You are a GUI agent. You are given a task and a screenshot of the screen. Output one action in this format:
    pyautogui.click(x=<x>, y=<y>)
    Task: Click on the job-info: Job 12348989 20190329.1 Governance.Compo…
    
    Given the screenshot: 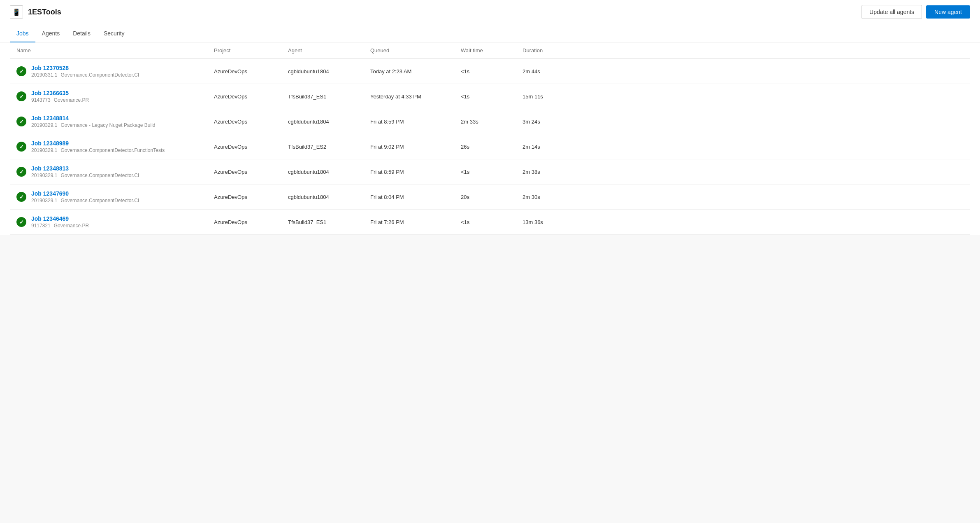 What is the action you would take?
    pyautogui.click(x=98, y=147)
    